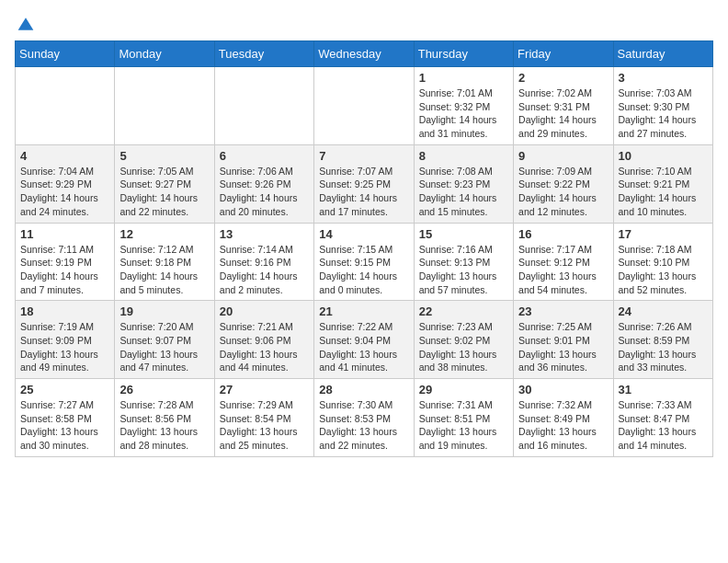 This screenshot has width=728, height=563. What do you see at coordinates (364, 311) in the screenshot?
I see `day-number: 21` at bounding box center [364, 311].